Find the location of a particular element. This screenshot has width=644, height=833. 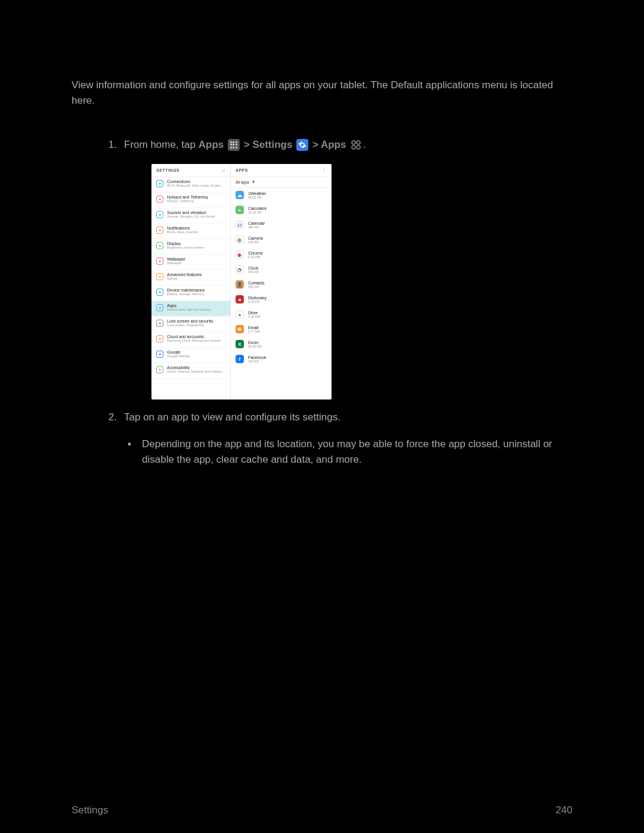

footer-section: Settings is located at coordinates (89, 810).